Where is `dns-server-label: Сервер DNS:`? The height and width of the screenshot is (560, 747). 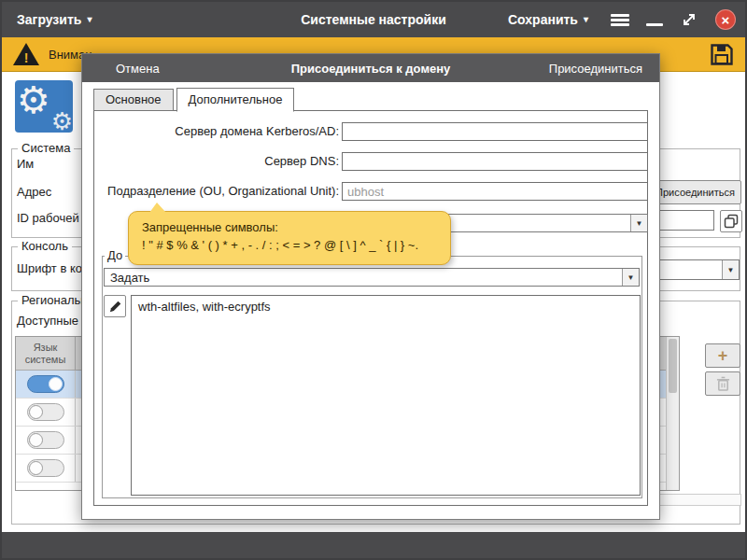
dns-server-label: Сервер DNS: is located at coordinates (221, 161).